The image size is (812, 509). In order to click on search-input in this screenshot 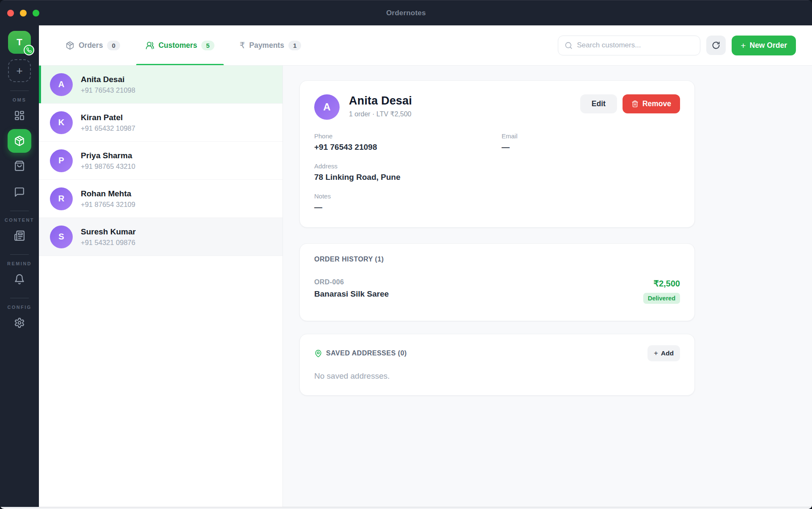, I will do `click(635, 45)`.